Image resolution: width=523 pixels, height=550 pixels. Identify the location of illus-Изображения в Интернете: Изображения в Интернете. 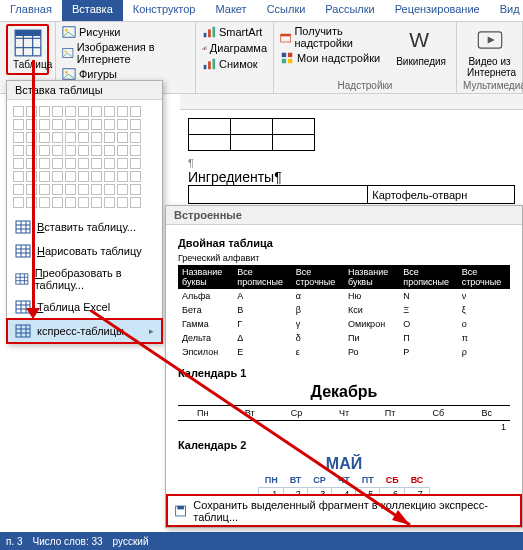
(126, 53).